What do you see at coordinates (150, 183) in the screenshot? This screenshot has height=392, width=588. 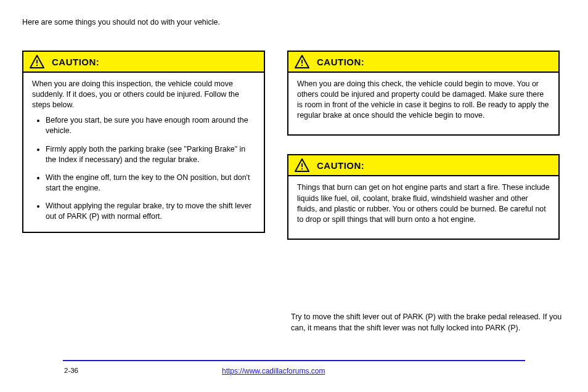 I see `caution-list-item: With the engine off, turn the key to the…` at bounding box center [150, 183].